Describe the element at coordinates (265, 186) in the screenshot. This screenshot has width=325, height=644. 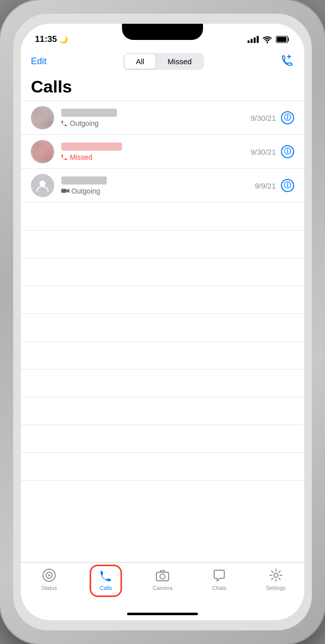
I see `call-date-3: 9/9/21` at that location.